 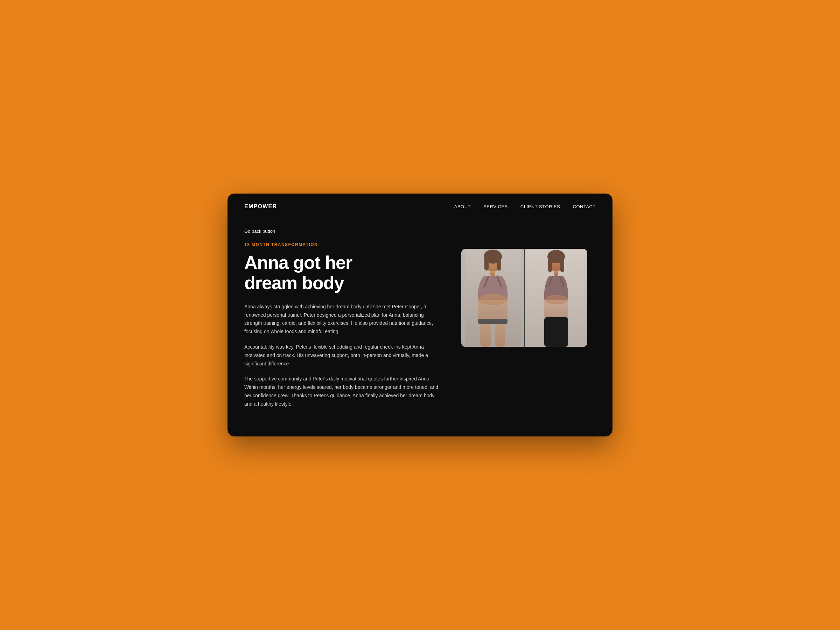 I want to click on before-figure-svg, so click(x=493, y=298).